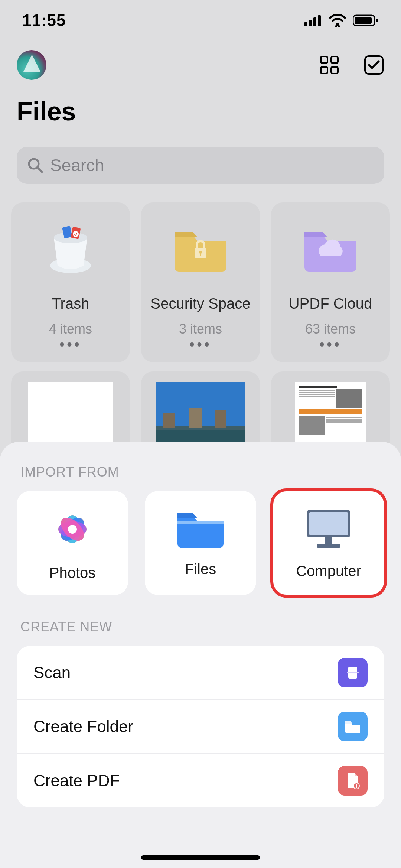 This screenshot has height=868, width=401. I want to click on import-section-title: IMPORT FROM, so click(200, 472).